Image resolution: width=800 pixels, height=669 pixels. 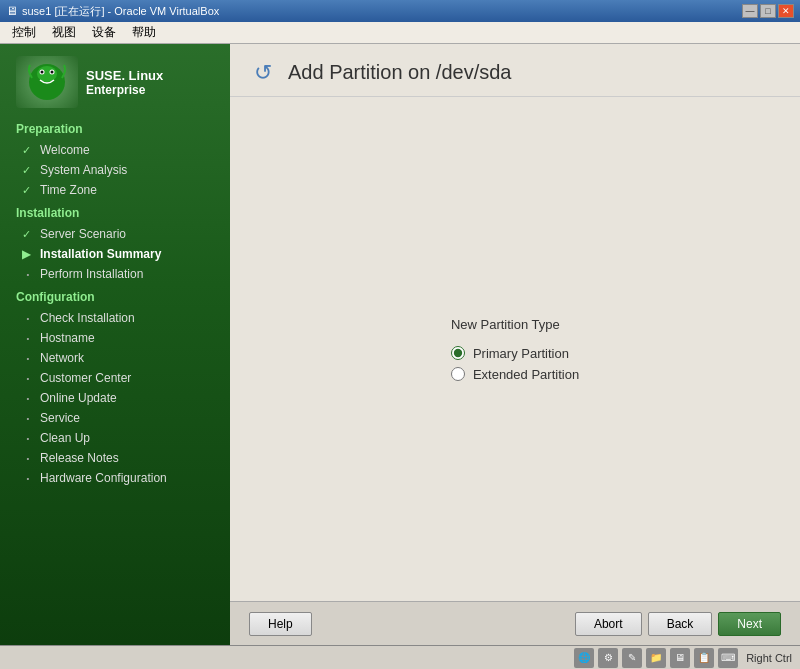 I want to click on logo-line1: SUSE. Linux, so click(x=124, y=76).